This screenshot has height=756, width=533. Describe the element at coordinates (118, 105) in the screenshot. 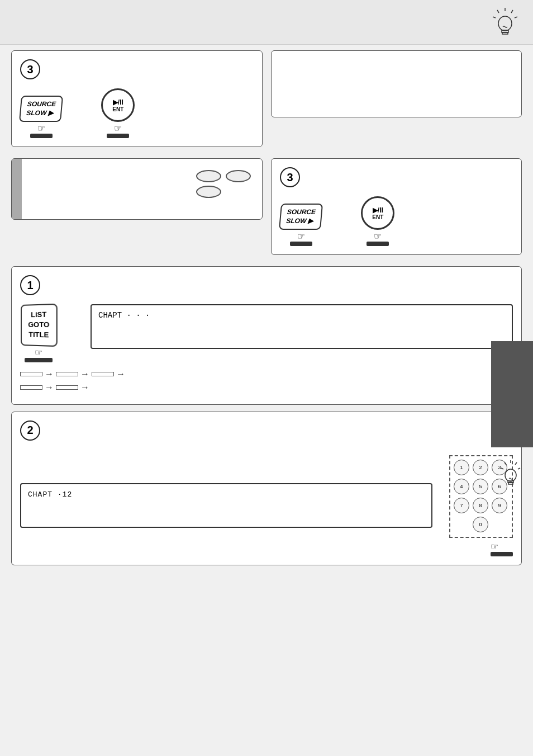

I see `ent-circle-top: ▶/II ENT` at that location.